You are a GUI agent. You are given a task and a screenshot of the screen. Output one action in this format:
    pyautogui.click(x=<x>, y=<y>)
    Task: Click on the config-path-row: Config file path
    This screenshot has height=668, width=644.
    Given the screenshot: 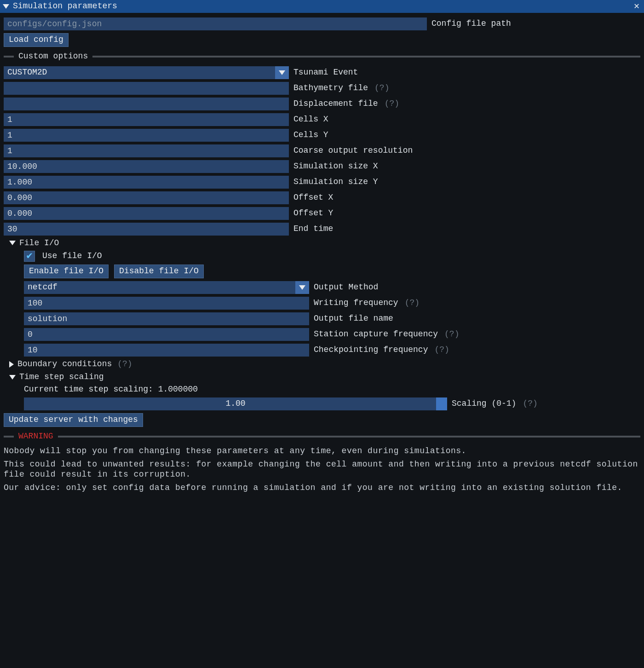 What is the action you would take?
    pyautogui.click(x=322, y=24)
    